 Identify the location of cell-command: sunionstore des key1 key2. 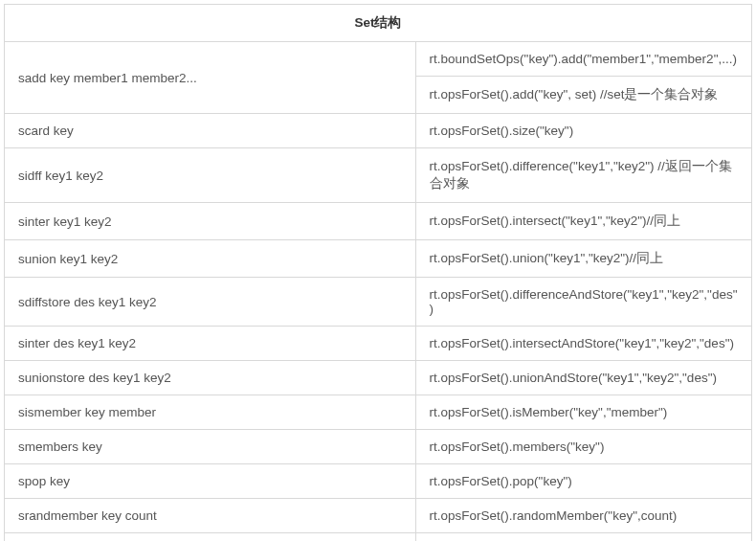
(211, 378).